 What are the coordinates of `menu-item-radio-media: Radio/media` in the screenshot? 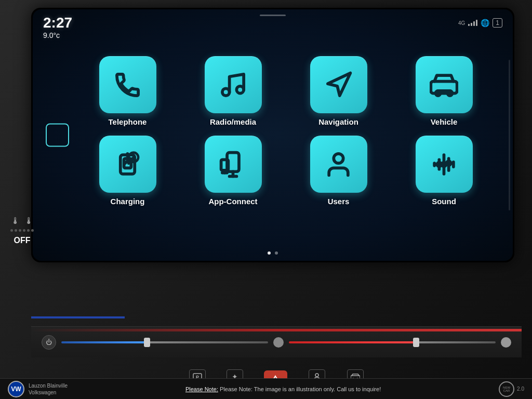 It's located at (233, 91).